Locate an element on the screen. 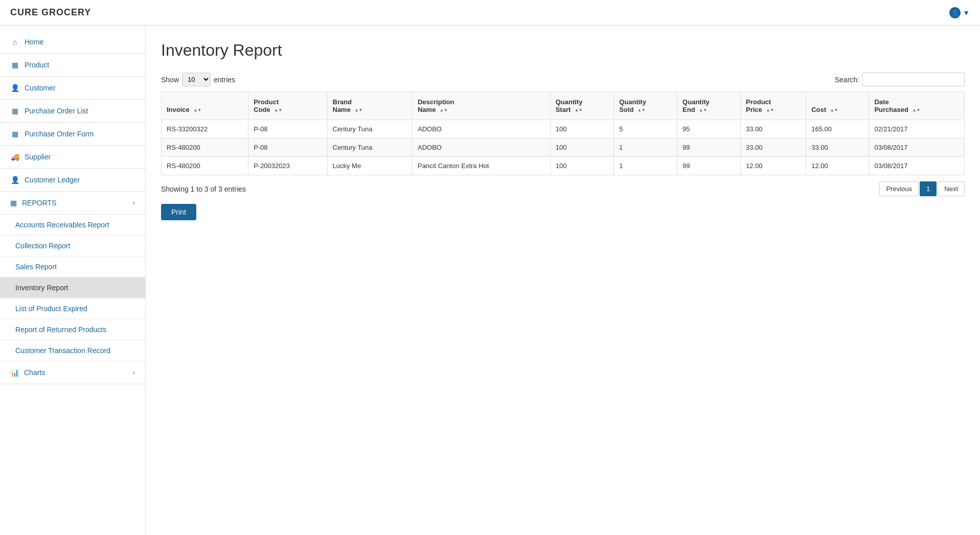 Image resolution: width=980 pixels, height=535 pixels. cell-cost: 165.00 is located at coordinates (837, 129).